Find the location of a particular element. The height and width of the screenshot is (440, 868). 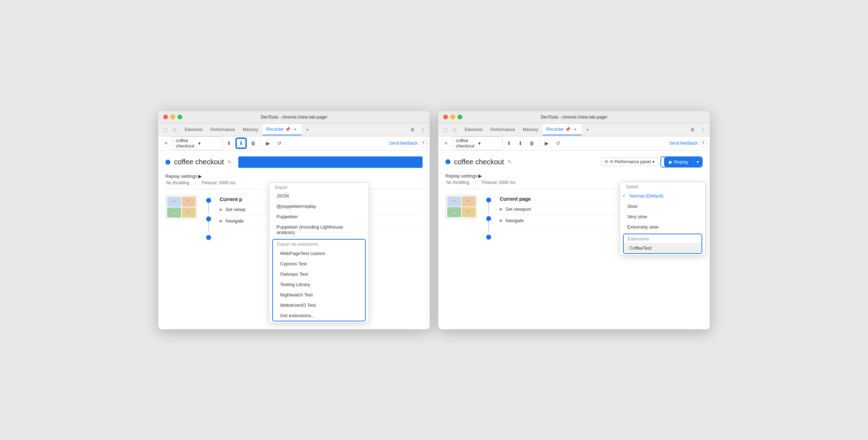

tab-icons-left-2: ⬚ □ is located at coordinates (450, 130).